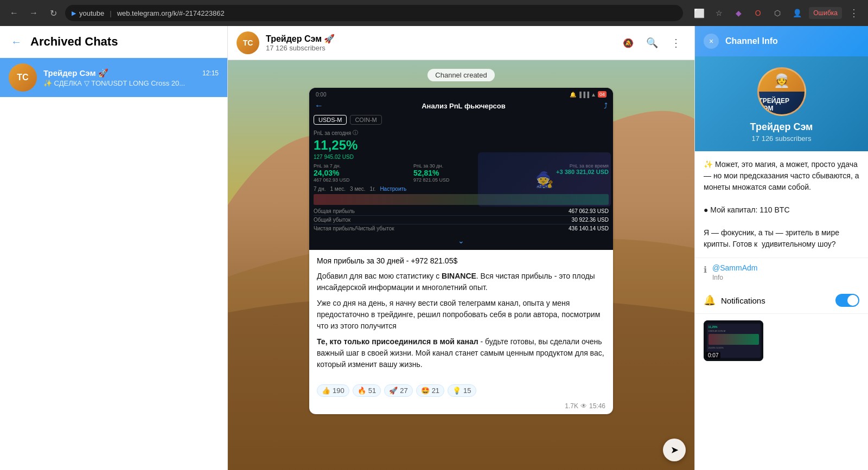  Describe the element at coordinates (797, 13) in the screenshot. I see `profile-button: 👤` at that location.